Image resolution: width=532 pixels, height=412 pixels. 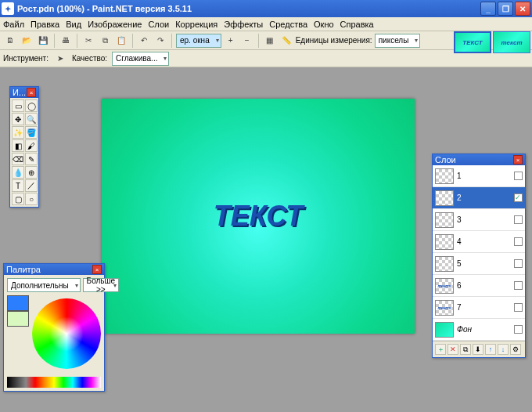 I want to click on layer-merge-button: ⬇, so click(x=478, y=349).